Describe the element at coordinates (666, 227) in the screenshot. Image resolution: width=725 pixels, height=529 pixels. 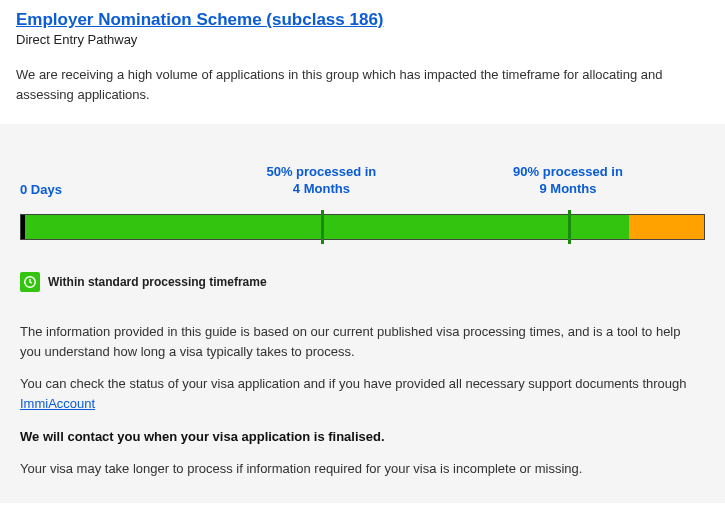
I see `bar-orange-segment` at that location.